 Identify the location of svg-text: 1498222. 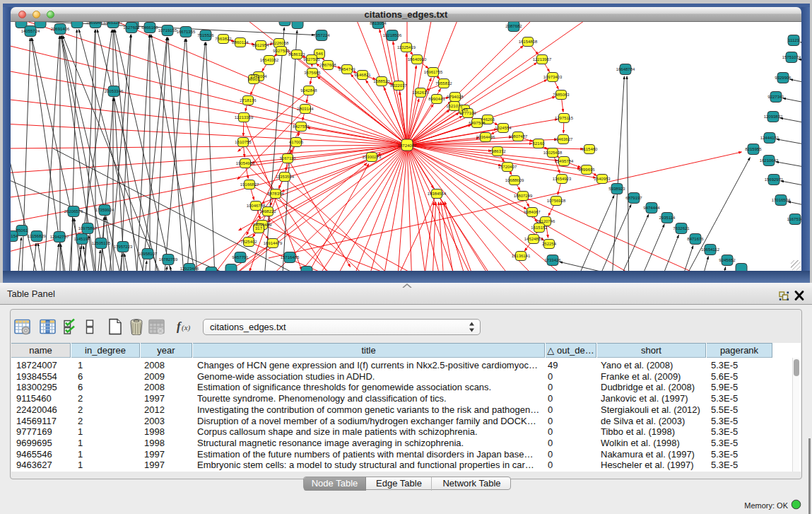
(268, 211).